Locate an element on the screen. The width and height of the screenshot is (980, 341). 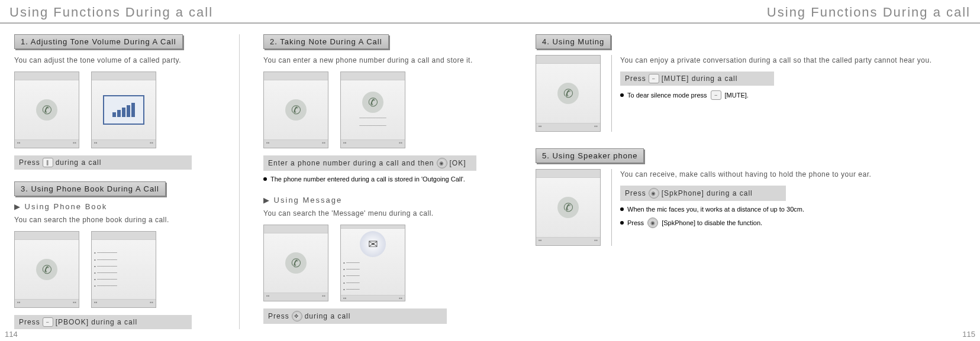
section-3b-screens: ✆ ▪▪▪▪ ✉ • ────• ────• ────• ────• ──── … is located at coordinates (382, 263).